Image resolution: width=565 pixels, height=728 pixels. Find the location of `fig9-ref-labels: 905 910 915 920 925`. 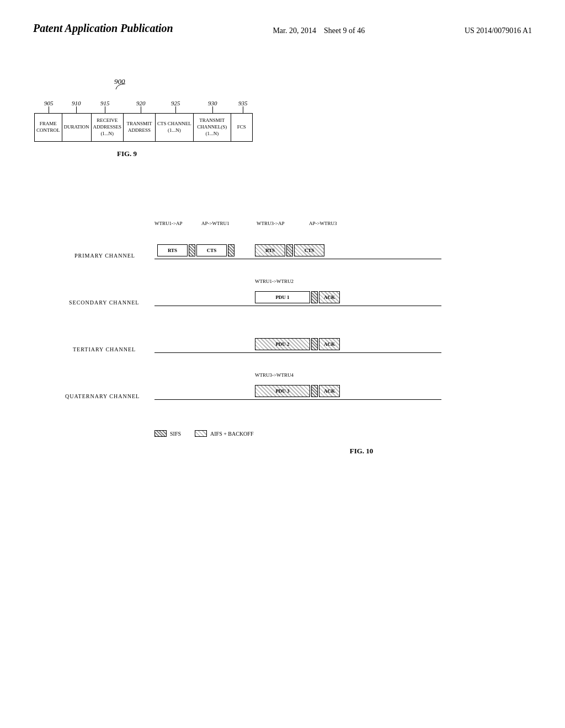

fig9-ref-labels: 905 910 915 920 925 is located at coordinates (142, 99).